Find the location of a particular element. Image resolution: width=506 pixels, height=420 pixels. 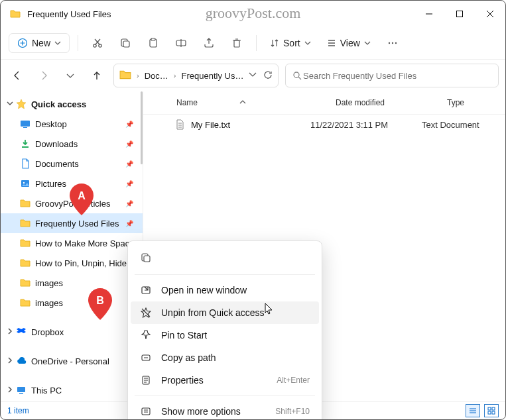

sidebar-item-dropbox: Dropbox is located at coordinates (72, 332).